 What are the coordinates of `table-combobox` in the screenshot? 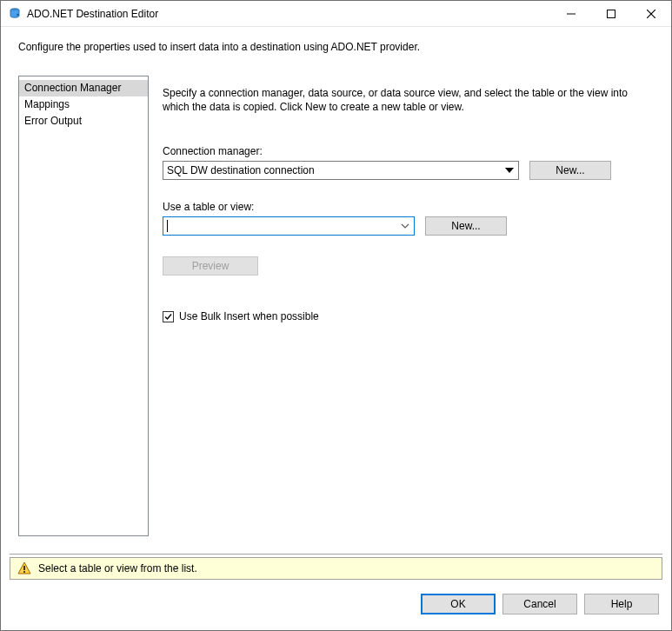 It's located at (289, 226).